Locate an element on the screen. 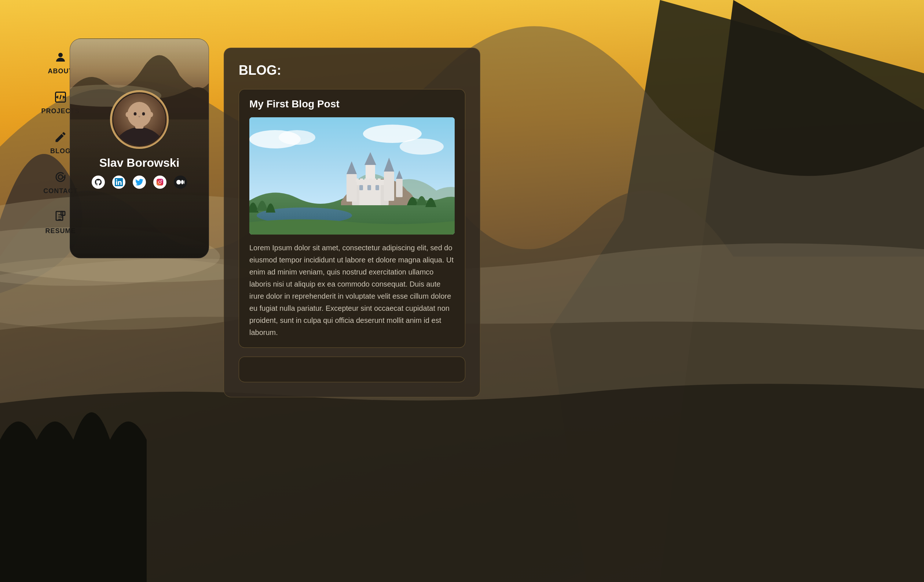  profile-avatar is located at coordinates (139, 120).